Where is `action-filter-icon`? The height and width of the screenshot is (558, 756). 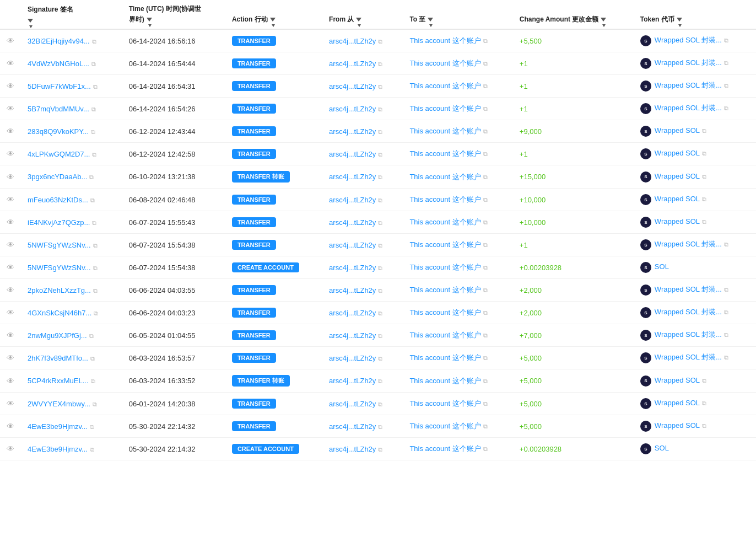
action-filter-icon is located at coordinates (273, 20).